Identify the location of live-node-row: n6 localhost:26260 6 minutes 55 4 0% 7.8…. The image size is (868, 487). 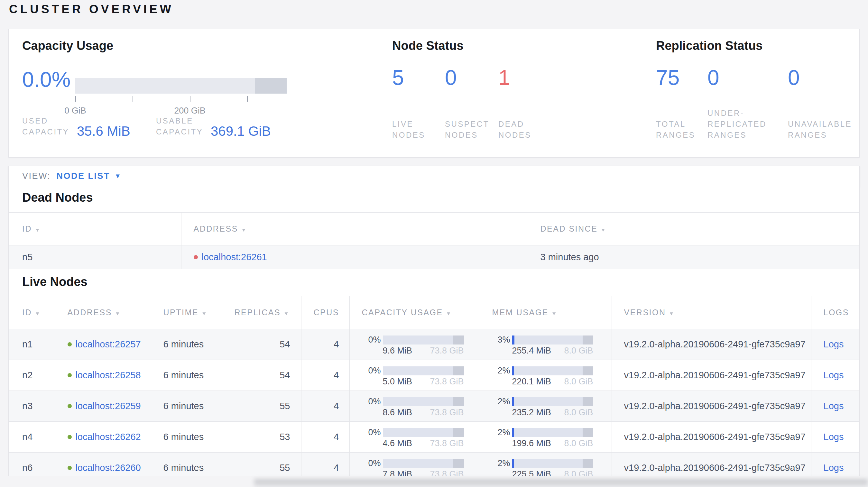
(434, 464).